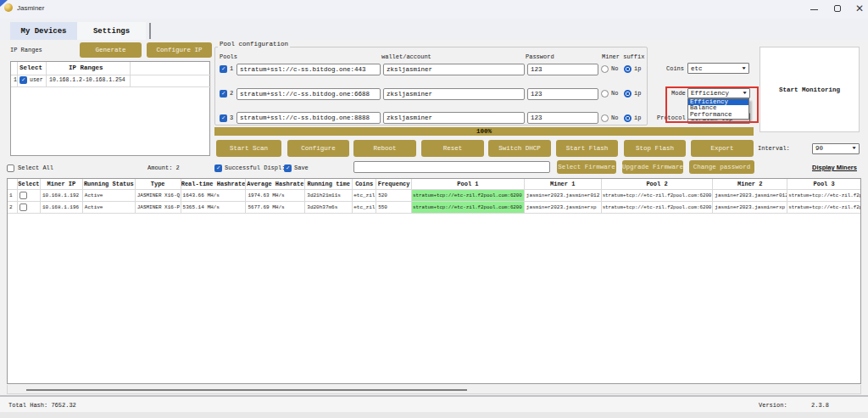 The width and height of the screenshot is (868, 418). What do you see at coordinates (563, 195) in the screenshot?
I see `cell-miner1: jasminer2023.jasminer012` at bounding box center [563, 195].